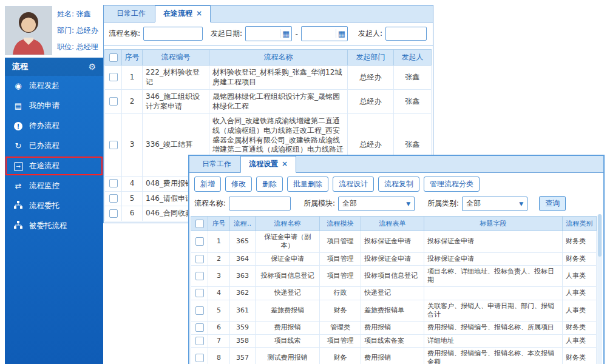 Image resolution: width=607 pixels, height=364 pixels. I want to click on sidebar-item-done-processes: ↻ 已办流程, so click(54, 146).